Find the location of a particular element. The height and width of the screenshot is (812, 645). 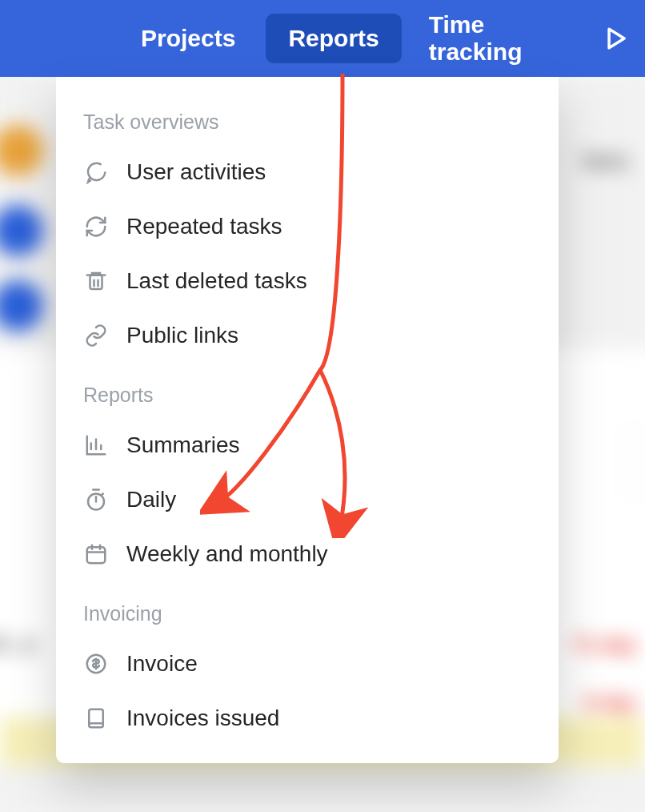

nav-reports: Reports is located at coordinates (333, 38).